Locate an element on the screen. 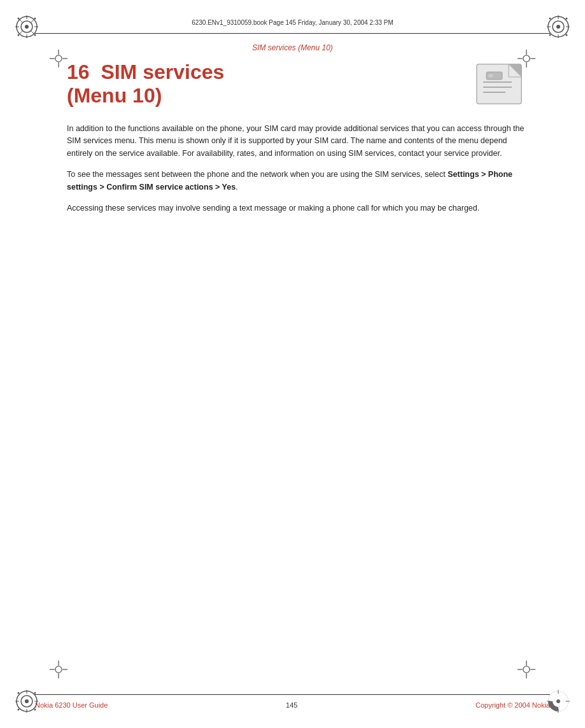 The width and height of the screenshot is (585, 728). paragraph-2: To see the messages sent between the pho… is located at coordinates (299, 181).